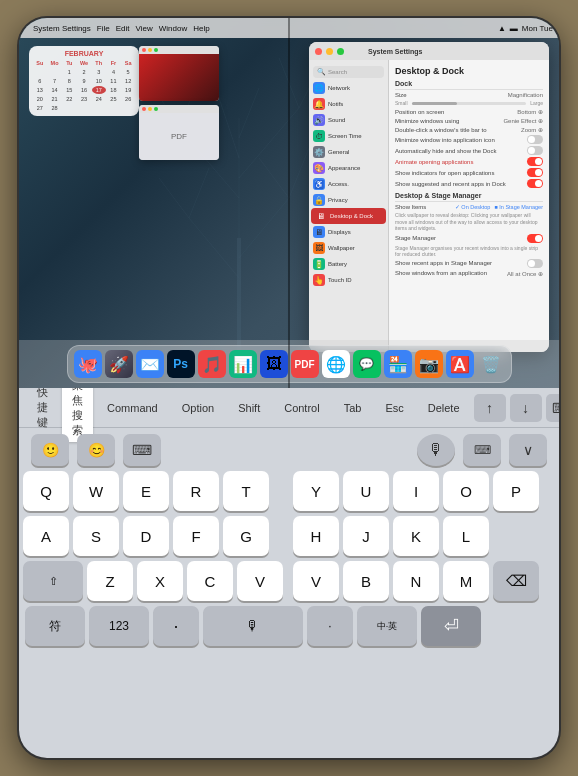  Describe the element at coordinates (473, 207) in the screenshot. I see `on-desktop-btn: ✓ On Desktop` at that location.